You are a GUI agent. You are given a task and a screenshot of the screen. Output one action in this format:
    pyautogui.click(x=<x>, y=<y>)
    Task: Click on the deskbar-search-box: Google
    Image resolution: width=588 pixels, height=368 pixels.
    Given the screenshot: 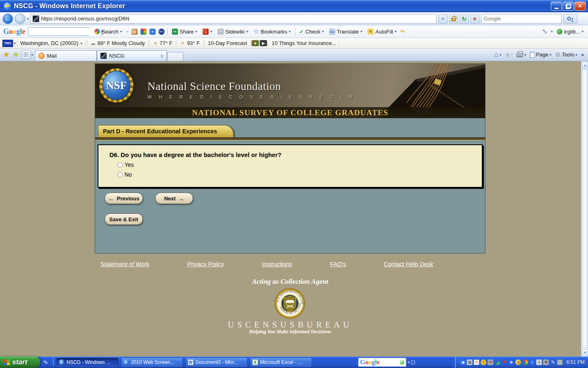 What is the action you would take?
    pyautogui.click(x=382, y=362)
    